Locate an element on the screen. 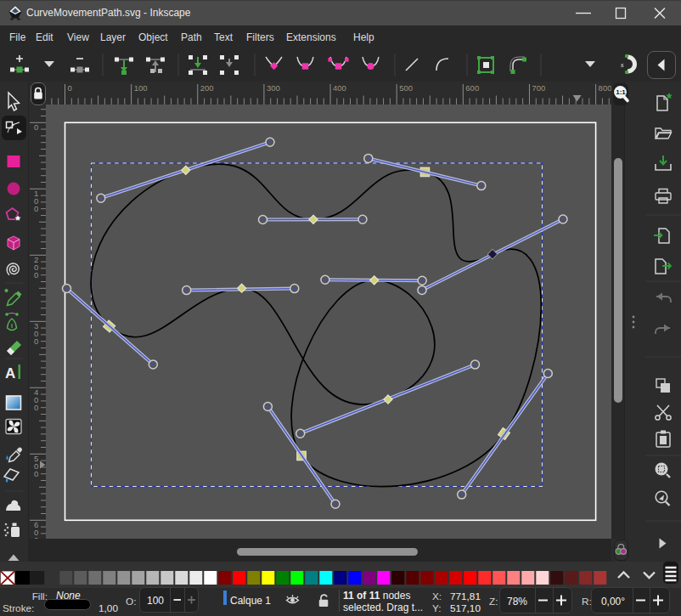 The width and height of the screenshot is (681, 616). svg-text: 700 is located at coordinates (538, 88).